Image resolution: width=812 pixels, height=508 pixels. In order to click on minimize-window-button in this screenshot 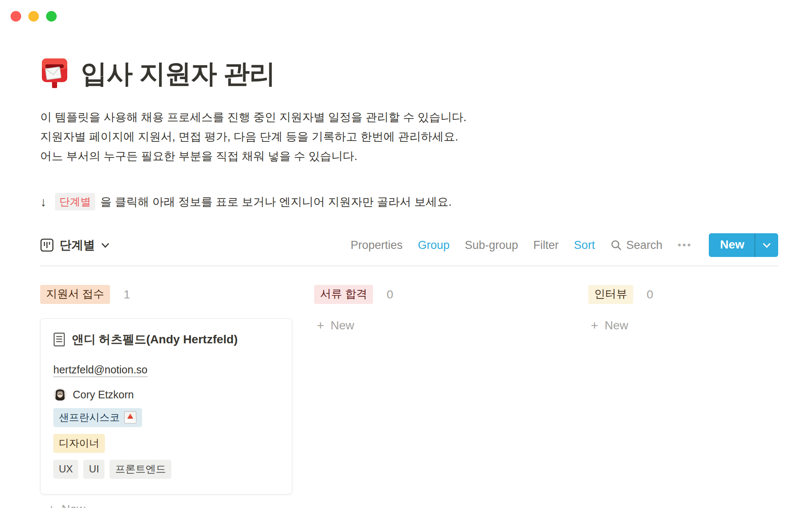, I will do `click(34, 16)`.